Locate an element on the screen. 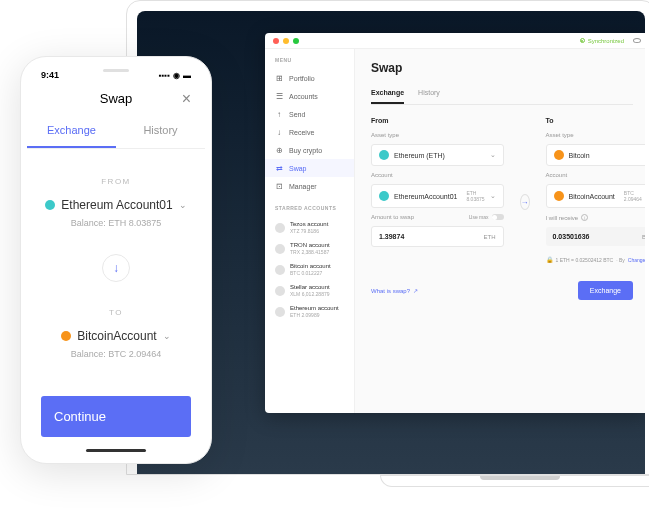 This screenshot has width=649, height=510. from-label: From is located at coordinates (438, 120).